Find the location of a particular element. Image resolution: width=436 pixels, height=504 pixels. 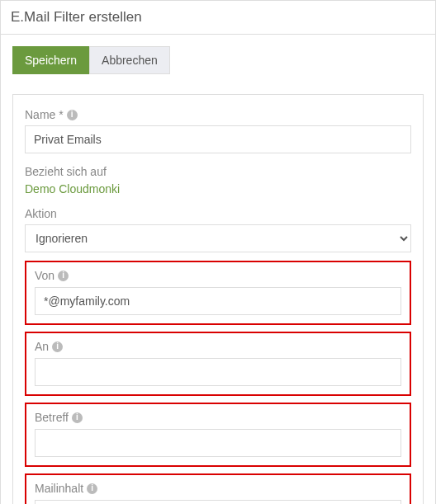

subject-label: Betreff i is located at coordinates (218, 417).